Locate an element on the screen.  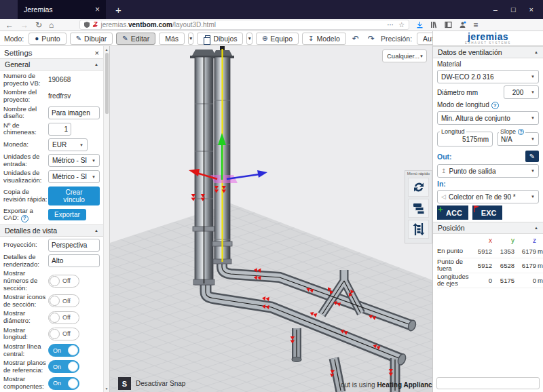
window-controls: – □ × is located at coordinates (519, 9).